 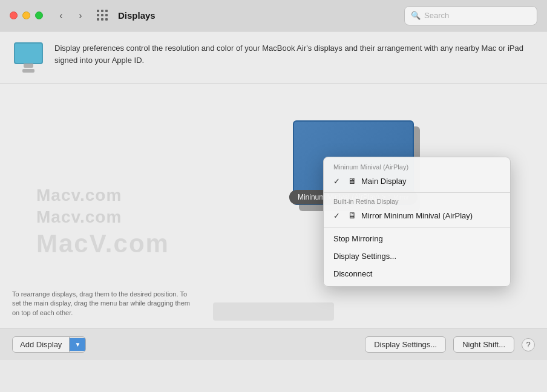 I want to click on monitor-stand, so click(x=28, y=71).